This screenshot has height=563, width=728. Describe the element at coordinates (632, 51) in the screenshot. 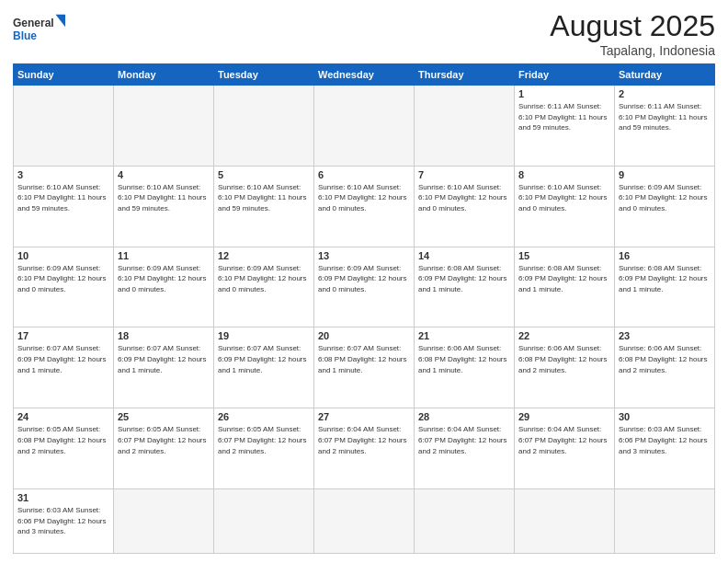

I see `location: Tapalang, Indonesia` at that location.